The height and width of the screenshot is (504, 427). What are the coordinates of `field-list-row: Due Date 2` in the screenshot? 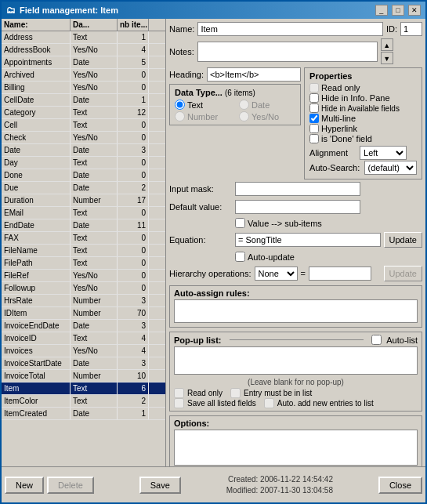 It's located at (83, 188).